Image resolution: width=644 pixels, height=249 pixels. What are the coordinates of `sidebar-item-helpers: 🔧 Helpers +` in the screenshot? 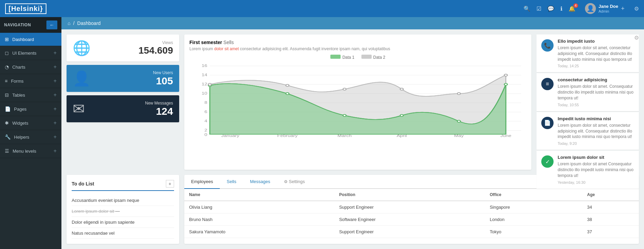 It's located at (31, 137).